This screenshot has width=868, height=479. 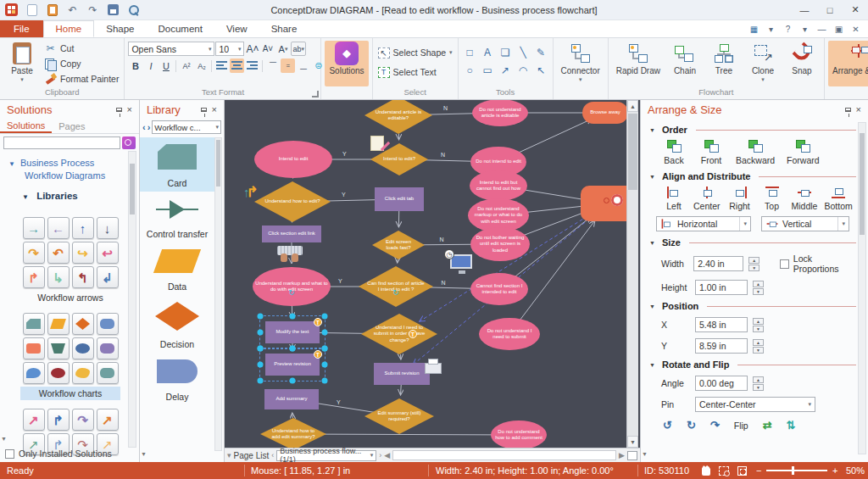 I want to click on rotate-left-icon: ↺, so click(x=668, y=426).